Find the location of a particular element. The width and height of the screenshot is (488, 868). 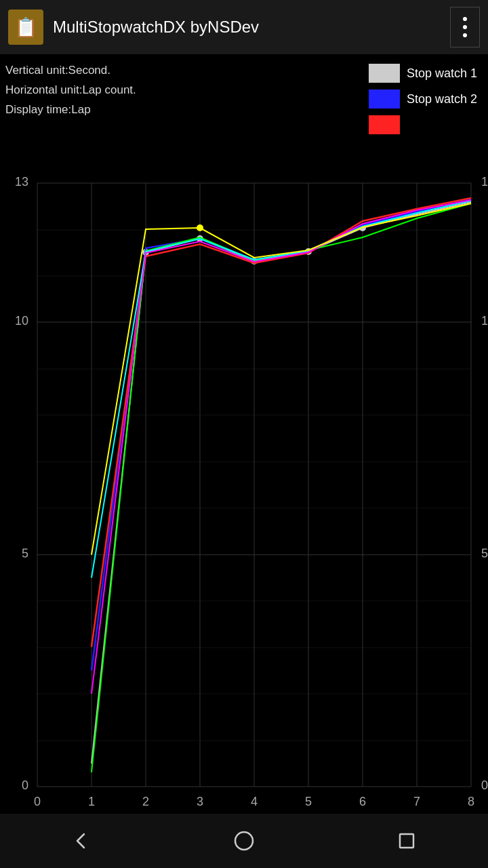

horizontal-unit-label: Horizontal unit:Lap count. is located at coordinates (187, 91).